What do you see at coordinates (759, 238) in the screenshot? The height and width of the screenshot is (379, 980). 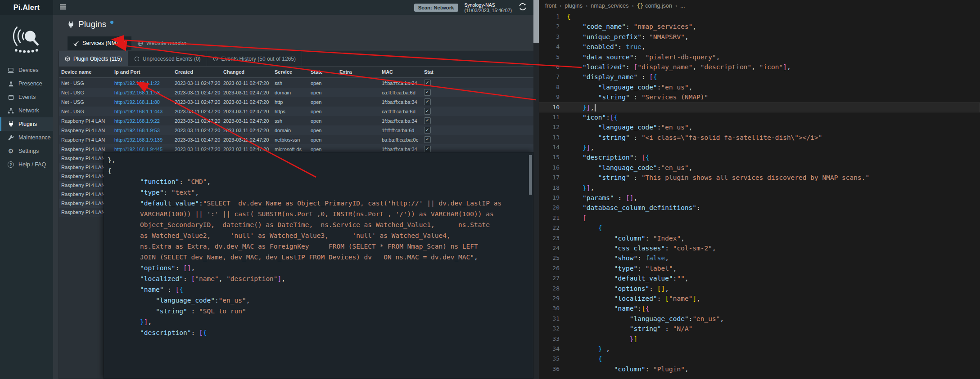 I see `editor-line: 23 "column": "Index",` at bounding box center [759, 238].